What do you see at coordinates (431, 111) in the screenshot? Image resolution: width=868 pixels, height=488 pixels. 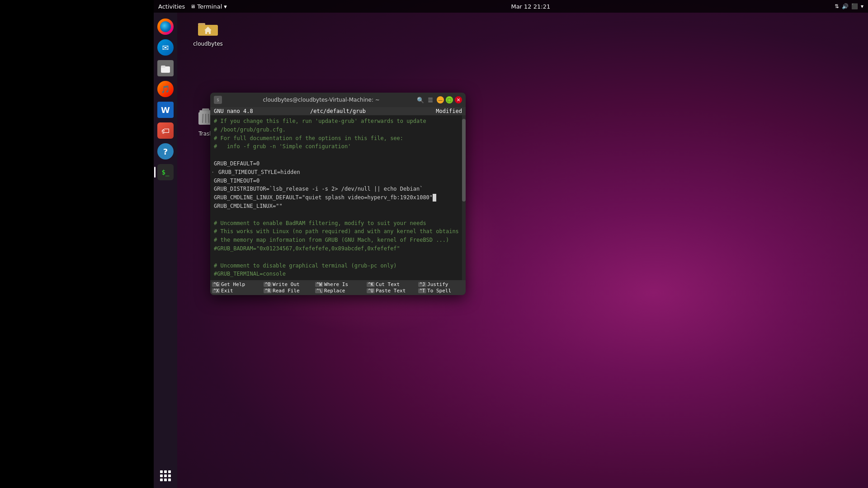 I see `nano-status: Modified` at bounding box center [431, 111].